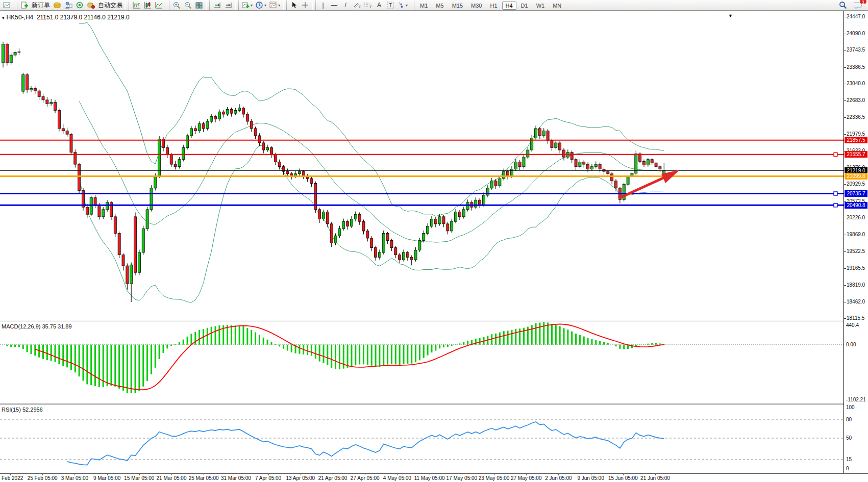 Image resolution: width=868 pixels, height=482 pixels. I want to click on rsi-axis-label: 100, so click(850, 407).